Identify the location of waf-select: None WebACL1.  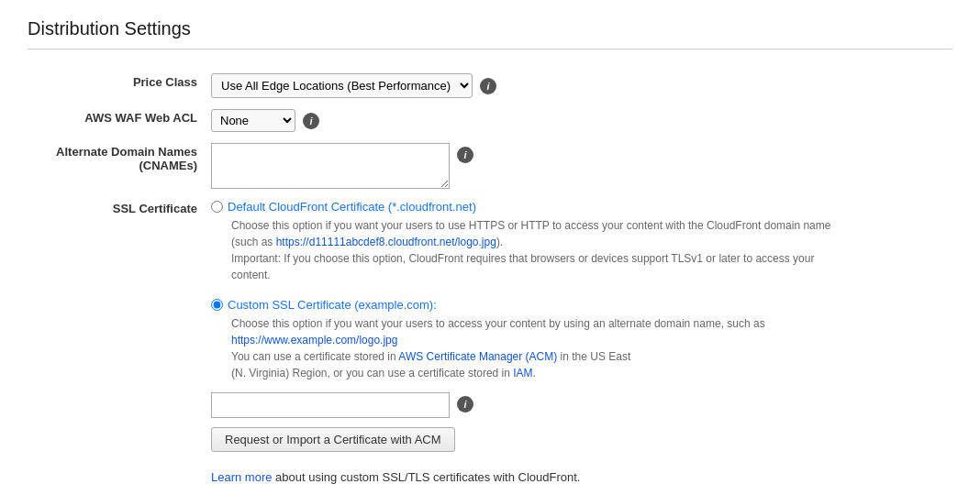
(253, 121).